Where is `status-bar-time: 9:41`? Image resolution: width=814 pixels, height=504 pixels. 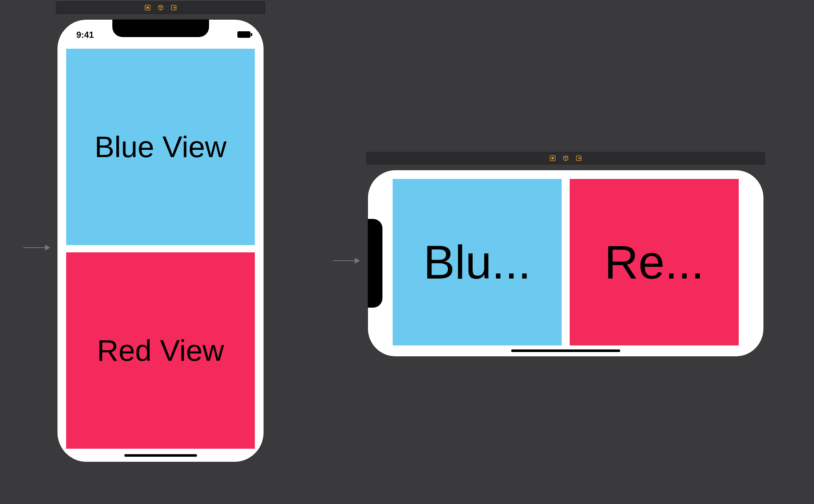
status-bar-time: 9:41 is located at coordinates (85, 35).